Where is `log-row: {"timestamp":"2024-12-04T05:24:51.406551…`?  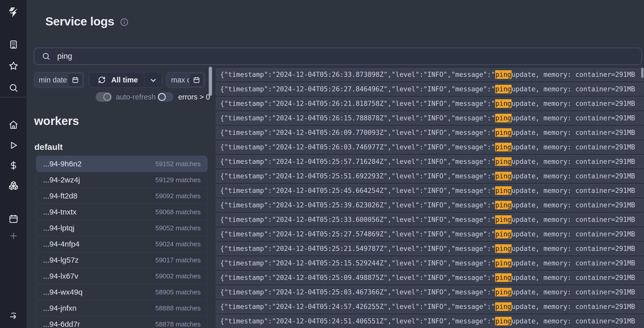 log-row: {"timestamp":"2024-12-04T05:24:51.406551… is located at coordinates (430, 321).